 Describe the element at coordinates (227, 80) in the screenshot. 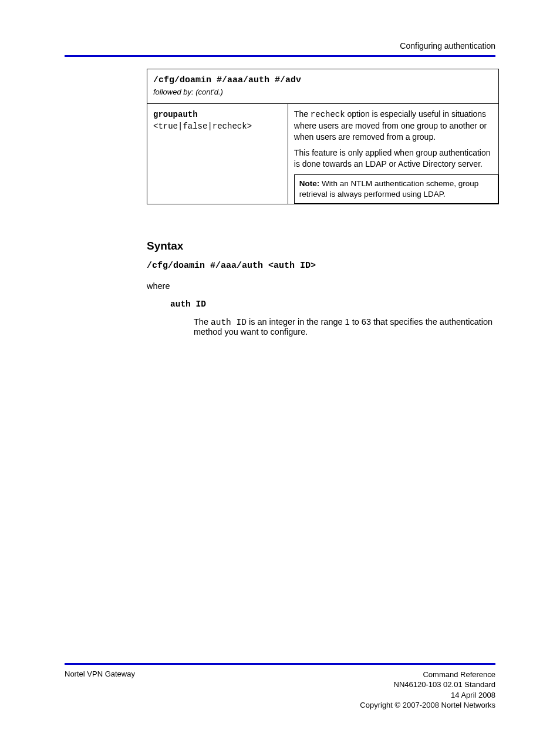

I see `table-title-path: /cfg/doamin #/aaa/auth #/adv` at that location.